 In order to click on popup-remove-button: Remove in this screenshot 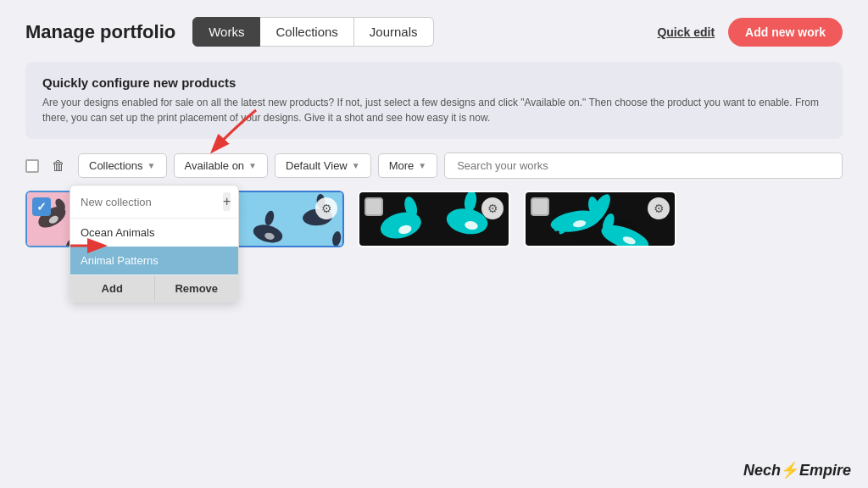, I will do `click(197, 288)`.